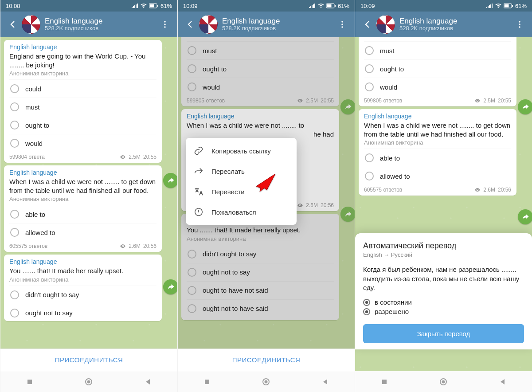 Image resolution: width=532 pixels, height=392 pixels. I want to click on poll-option: ought not to say, so click(83, 311).